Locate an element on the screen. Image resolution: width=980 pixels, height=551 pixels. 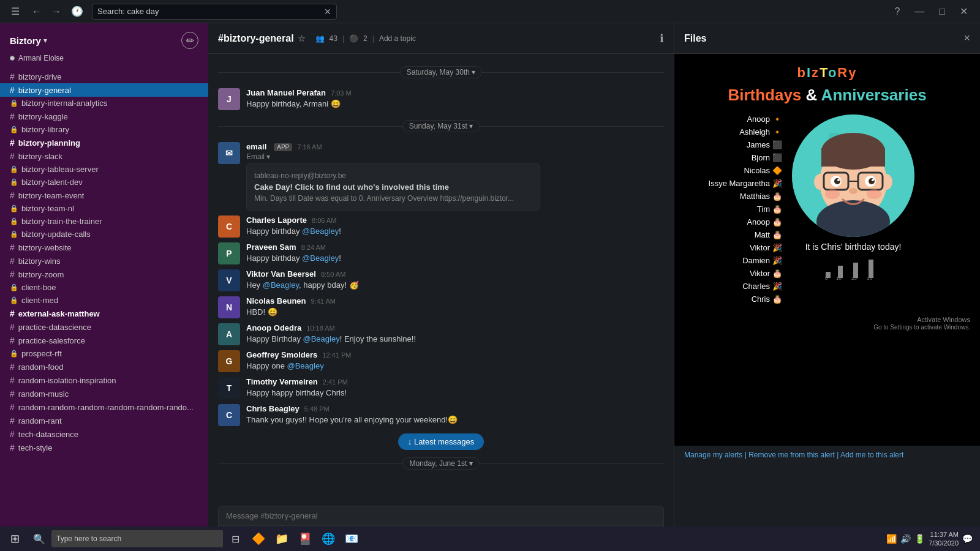
forward-button: → is located at coordinates (56, 11).